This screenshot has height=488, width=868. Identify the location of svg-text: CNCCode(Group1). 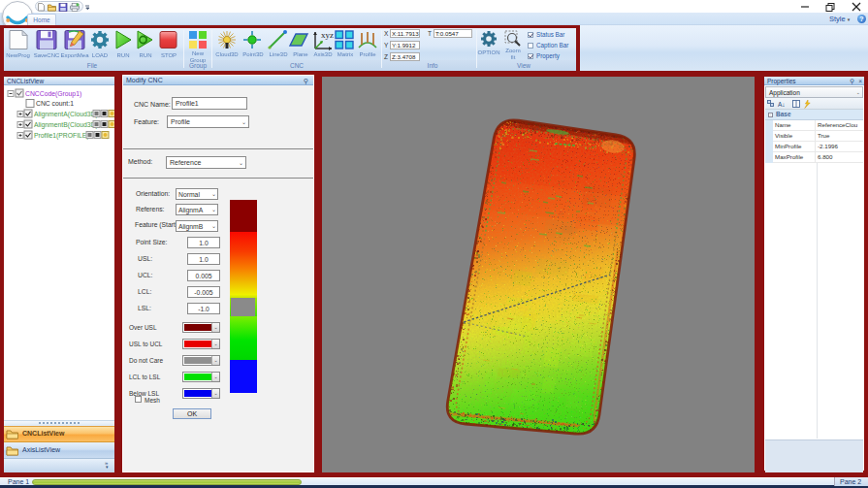
(53, 94).